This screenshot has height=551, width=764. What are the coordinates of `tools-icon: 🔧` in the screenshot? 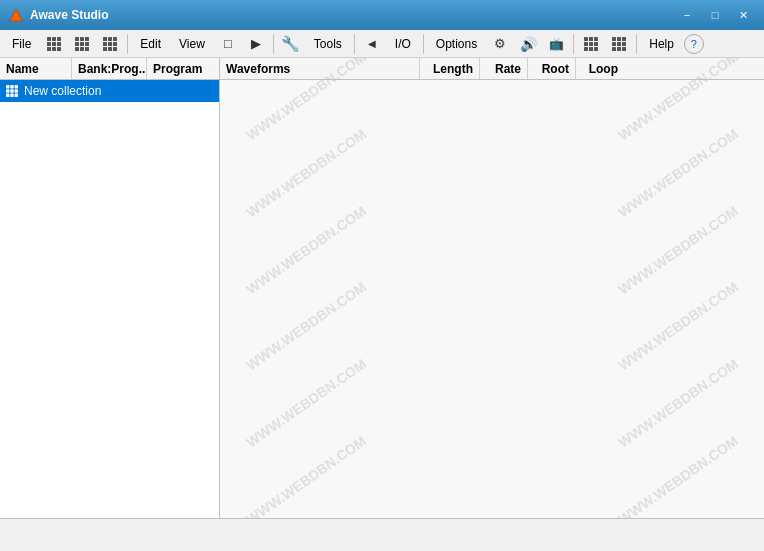 It's located at (291, 44).